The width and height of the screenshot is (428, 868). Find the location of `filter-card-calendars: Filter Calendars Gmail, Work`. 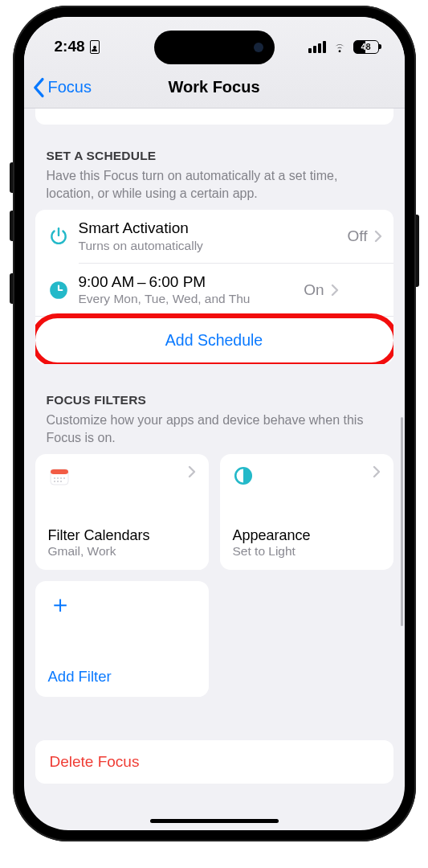

filter-card-calendars: Filter Calendars Gmail, Work is located at coordinates (122, 512).